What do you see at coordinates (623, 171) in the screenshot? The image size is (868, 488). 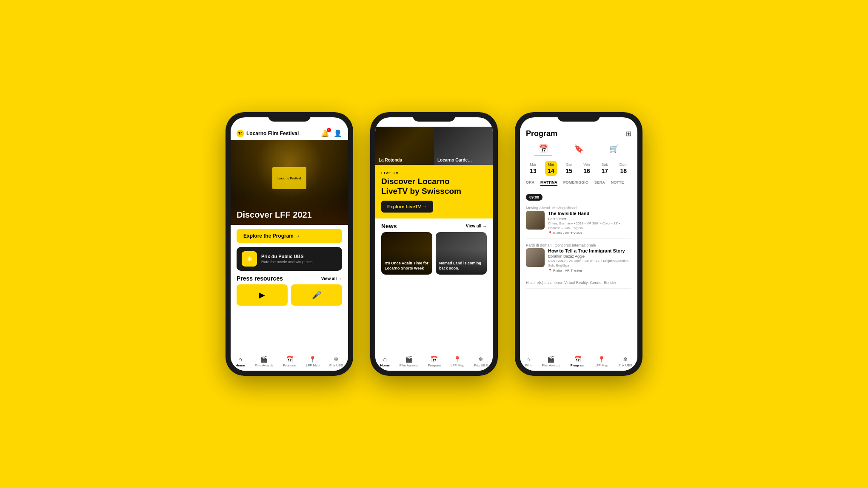 I see `p3-day-num-18: 18` at bounding box center [623, 171].